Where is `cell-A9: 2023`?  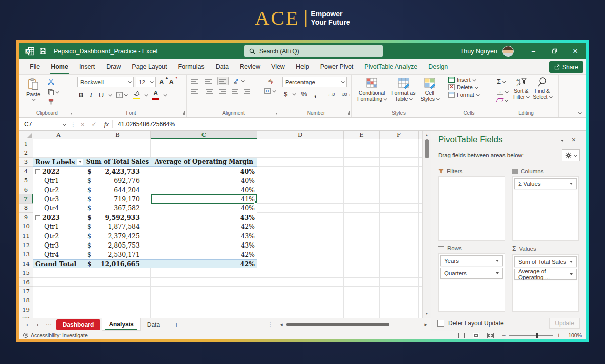
cell-A9: 2023 is located at coordinates (59, 217).